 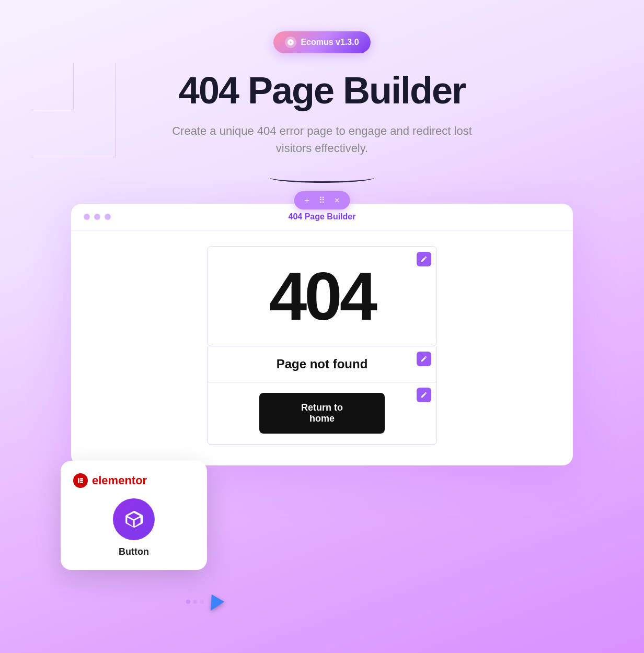 What do you see at coordinates (322, 201) in the screenshot?
I see `toolbar-grid-icon: ⠿` at bounding box center [322, 201].